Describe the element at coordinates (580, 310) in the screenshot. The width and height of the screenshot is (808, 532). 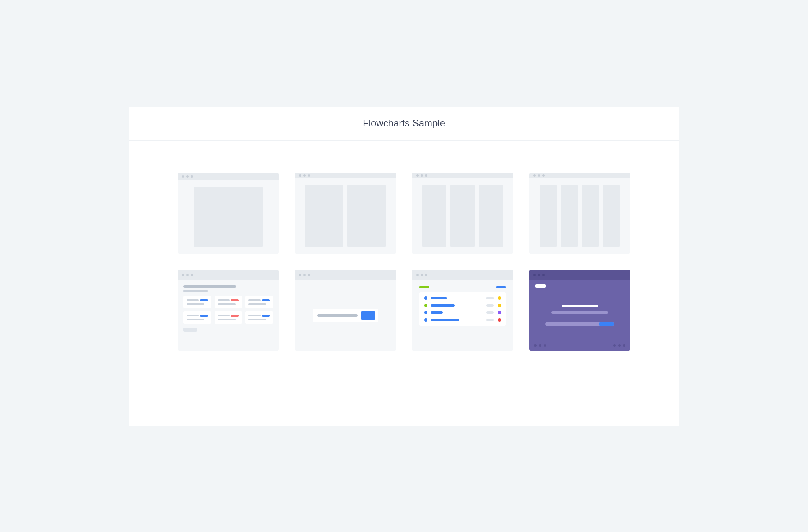
I see `wireframe-tile-dark-onboarding` at that location.